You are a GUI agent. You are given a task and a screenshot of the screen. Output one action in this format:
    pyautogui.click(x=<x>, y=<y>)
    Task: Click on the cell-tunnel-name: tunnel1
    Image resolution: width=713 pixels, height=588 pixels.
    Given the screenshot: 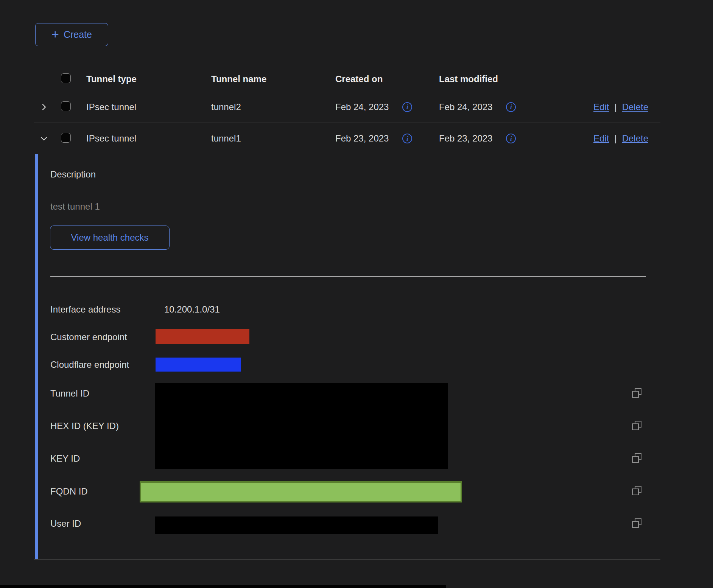 What is the action you would take?
    pyautogui.click(x=273, y=138)
    